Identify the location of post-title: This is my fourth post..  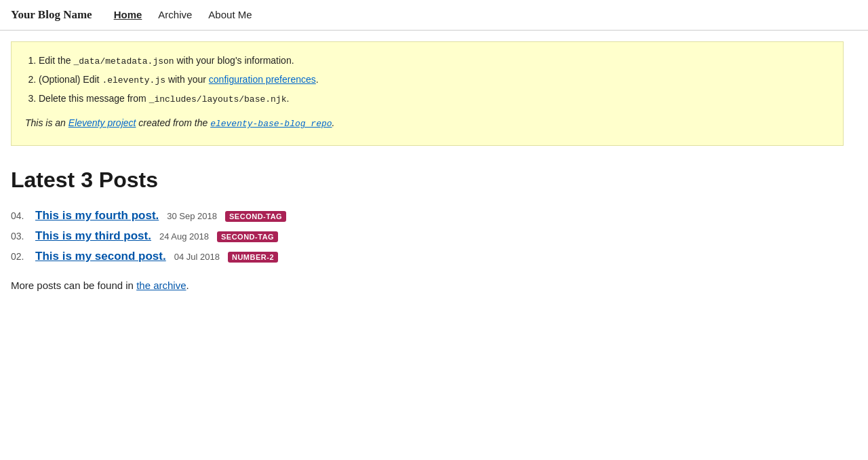
(97, 216).